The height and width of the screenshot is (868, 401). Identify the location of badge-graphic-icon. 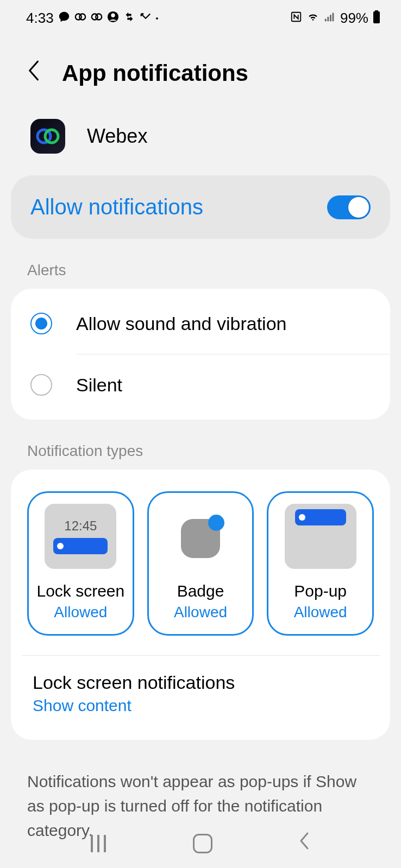
(200, 536).